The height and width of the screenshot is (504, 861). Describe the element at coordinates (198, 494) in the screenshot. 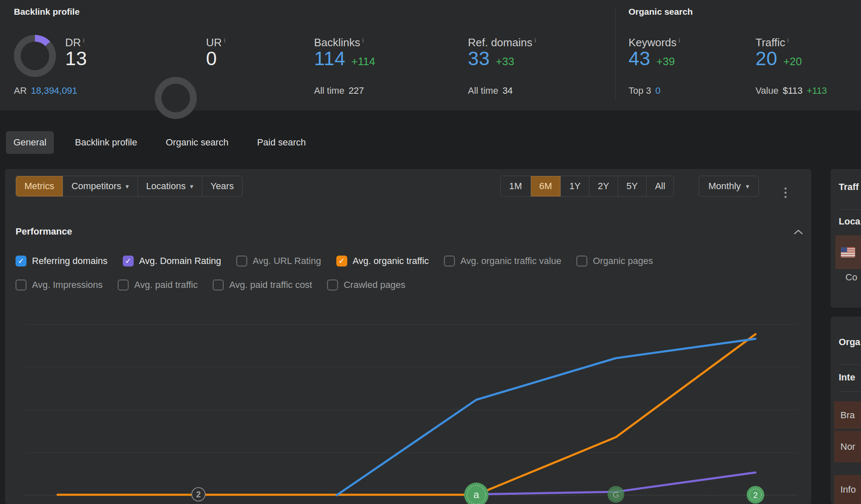

I see `event-marker-gray: 2` at that location.